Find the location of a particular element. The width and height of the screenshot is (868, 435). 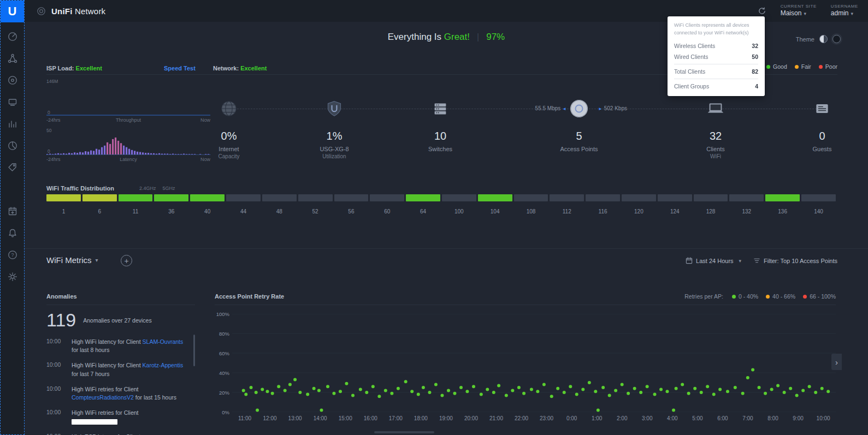

time-range-selector: Last 24 Hours ▾ is located at coordinates (713, 261).